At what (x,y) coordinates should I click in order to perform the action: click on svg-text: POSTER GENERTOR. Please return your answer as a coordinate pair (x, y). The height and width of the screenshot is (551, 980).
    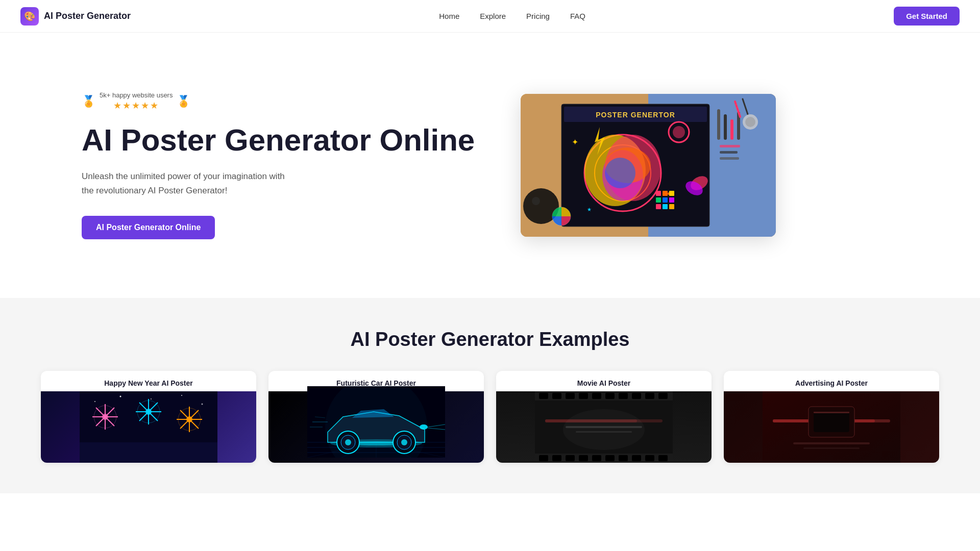
    Looking at the image, I should click on (635, 115).